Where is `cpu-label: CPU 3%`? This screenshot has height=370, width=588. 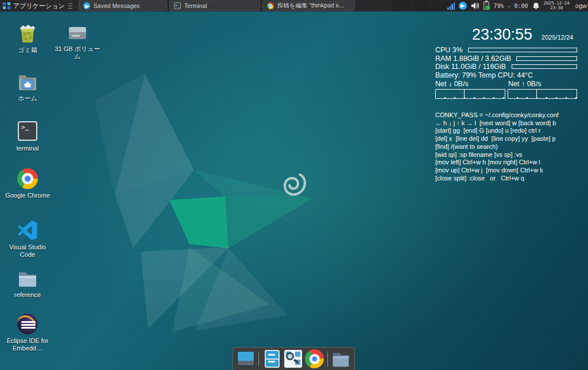 cpu-label: CPU 3% is located at coordinates (450, 51).